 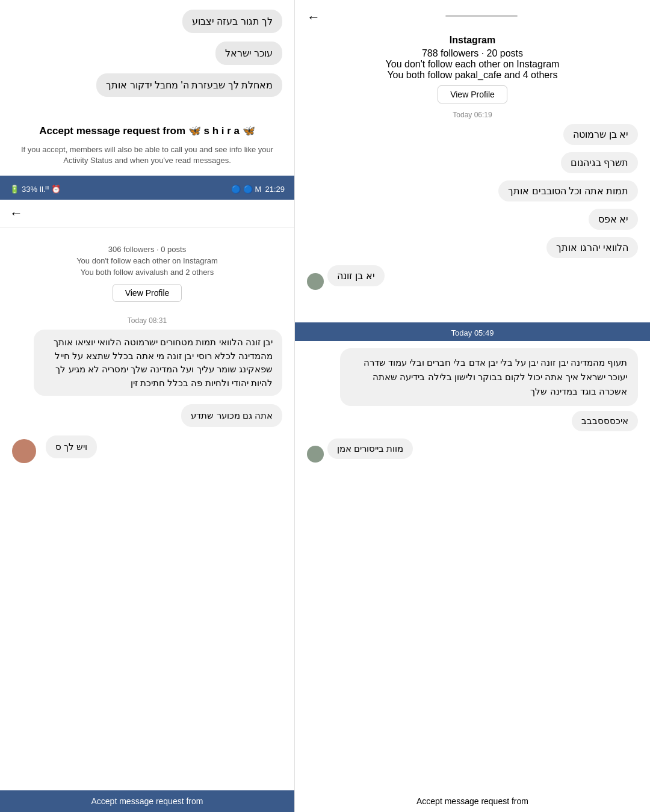 What do you see at coordinates (472, 136) in the screenshot?
I see `right-msg-1-row: יא בן שרמוטה` at bounding box center [472, 136].